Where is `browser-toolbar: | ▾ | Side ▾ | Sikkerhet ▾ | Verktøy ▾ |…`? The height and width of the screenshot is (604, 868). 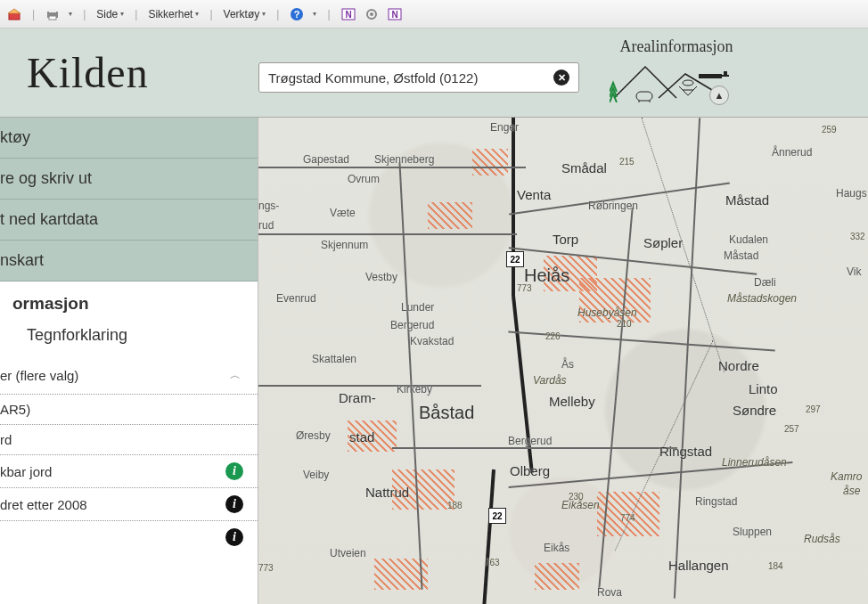 browser-toolbar: | ▾ | Side ▾ | Sikkerhet ▾ | Verktøy ▾ |… is located at coordinates (434, 14).